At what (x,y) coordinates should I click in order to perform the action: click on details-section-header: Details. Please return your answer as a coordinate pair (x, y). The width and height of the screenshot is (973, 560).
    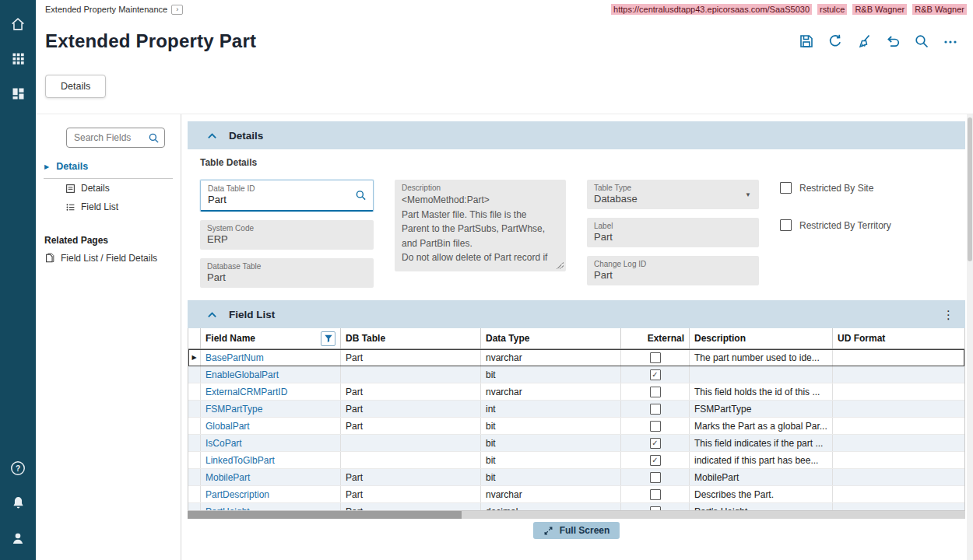
    Looking at the image, I should click on (576, 135).